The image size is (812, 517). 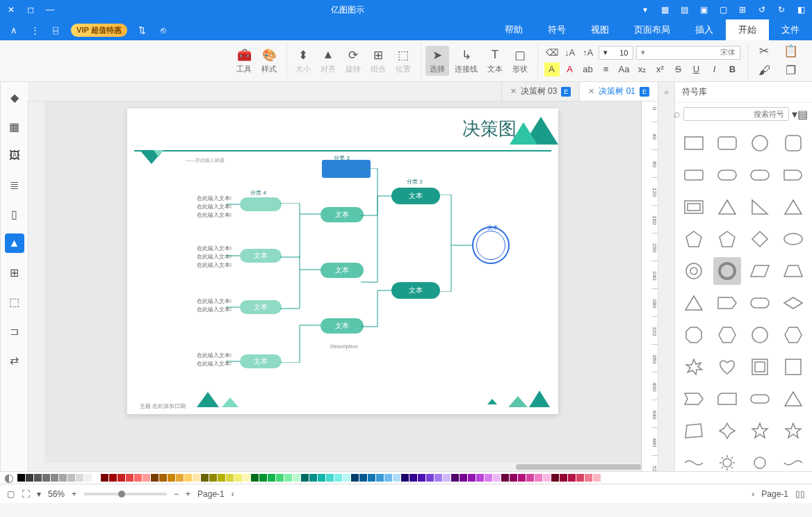 What do you see at coordinates (723, 10) in the screenshot?
I see `save-icon: ▢` at bounding box center [723, 10].